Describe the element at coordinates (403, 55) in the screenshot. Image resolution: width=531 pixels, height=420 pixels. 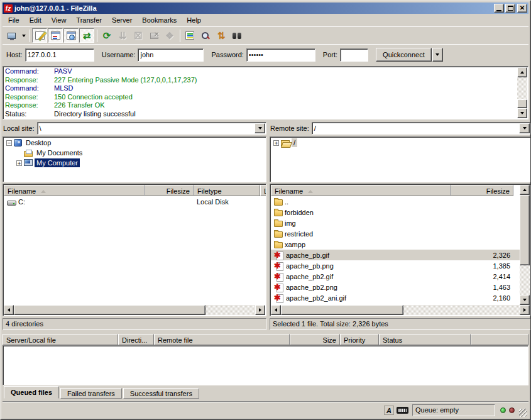
I see `quickconnect-button: Quickconnect` at that location.